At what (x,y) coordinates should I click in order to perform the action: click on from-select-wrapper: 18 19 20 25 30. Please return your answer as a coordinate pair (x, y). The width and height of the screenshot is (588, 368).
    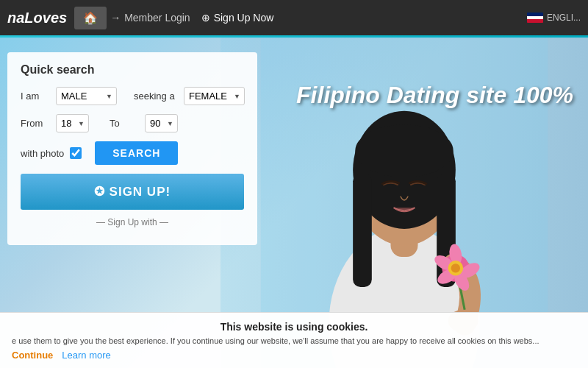
    Looking at the image, I should click on (72, 124).